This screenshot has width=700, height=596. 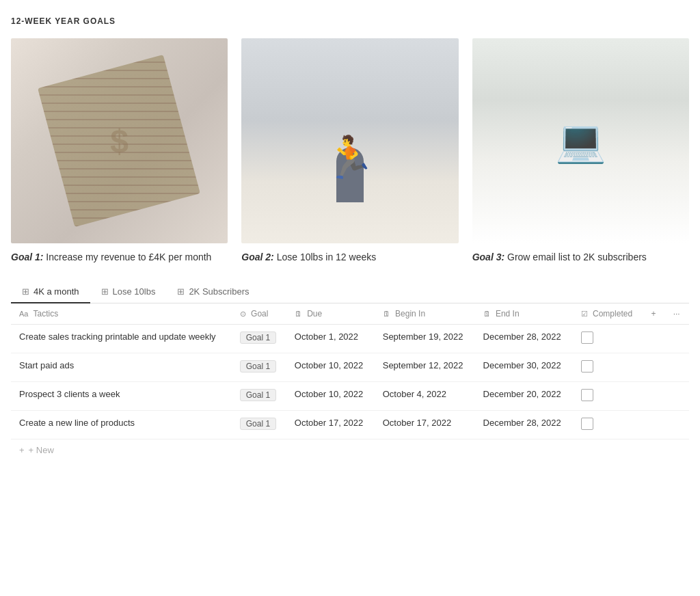 I want to click on due-col-label: Due, so click(x=314, y=314).